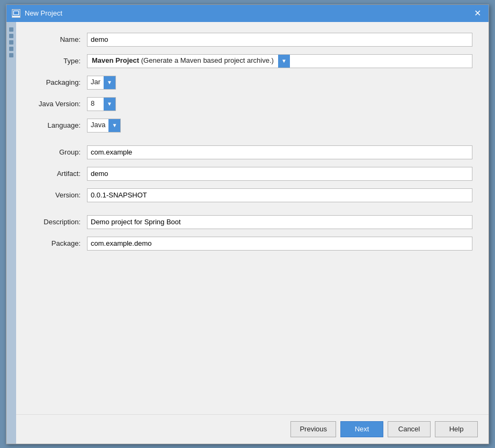  Describe the element at coordinates (57, 152) in the screenshot. I see `group-label: Group:` at that location.